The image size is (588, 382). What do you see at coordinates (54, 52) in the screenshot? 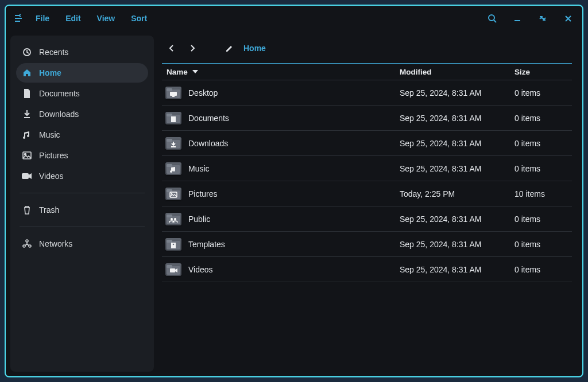
I see `sidebar-item-label: Recents` at bounding box center [54, 52].